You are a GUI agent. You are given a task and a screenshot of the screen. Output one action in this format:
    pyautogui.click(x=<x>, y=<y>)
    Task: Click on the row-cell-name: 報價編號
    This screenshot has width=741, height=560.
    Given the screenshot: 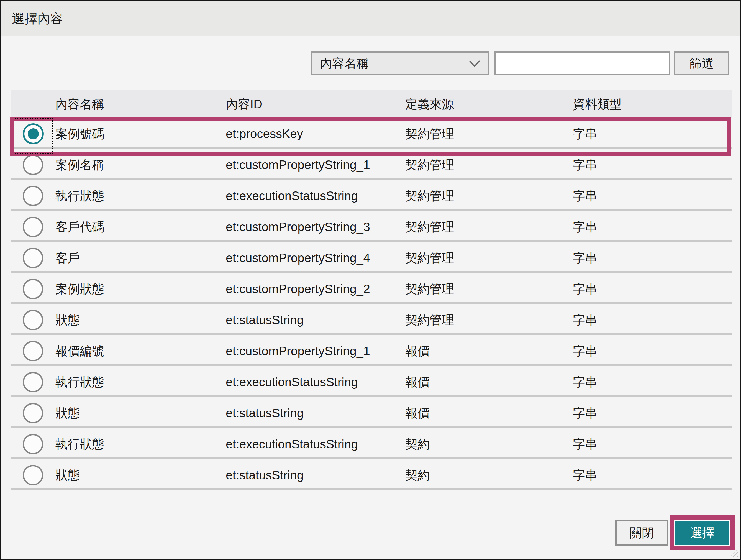 What is the action you would take?
    pyautogui.click(x=141, y=351)
    